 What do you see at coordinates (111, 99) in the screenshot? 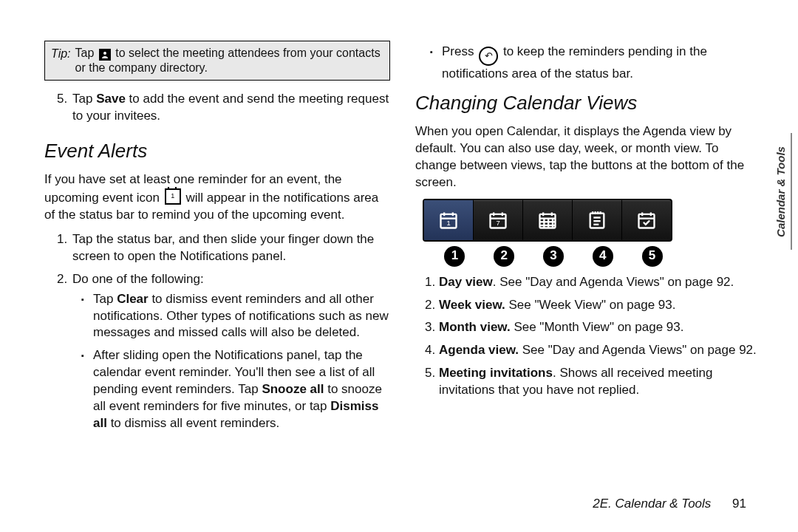
I see `save-label: Save` at bounding box center [111, 99].